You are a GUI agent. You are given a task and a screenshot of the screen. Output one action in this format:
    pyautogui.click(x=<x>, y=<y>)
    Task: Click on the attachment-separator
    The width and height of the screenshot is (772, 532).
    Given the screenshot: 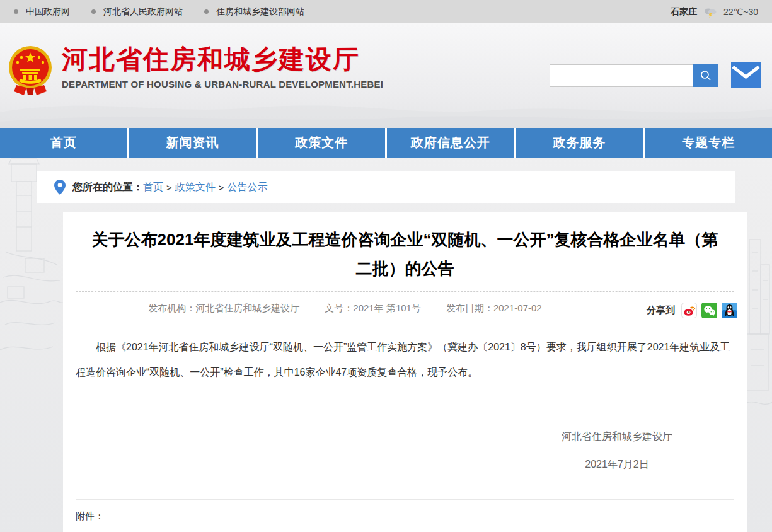 What is the action you would take?
    pyautogui.click(x=405, y=499)
    